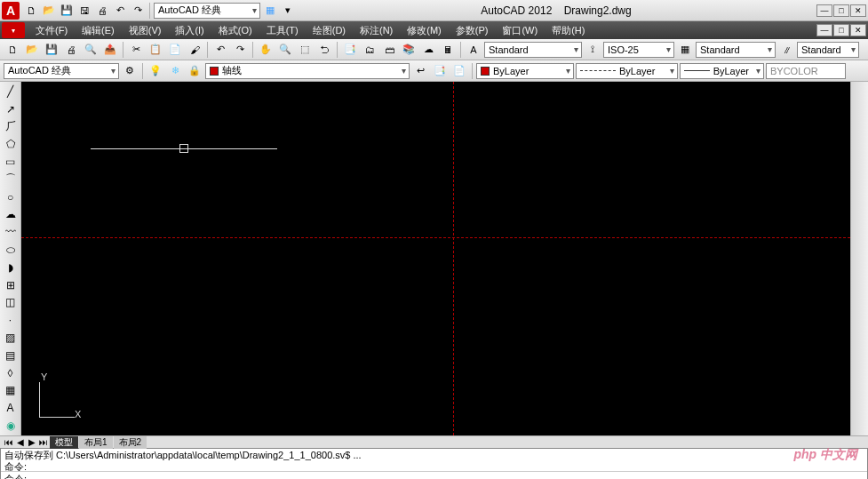 This screenshot has height=479, width=868. Describe the element at coordinates (11, 109) in the screenshot. I see `xline-tool: ↗` at that location.